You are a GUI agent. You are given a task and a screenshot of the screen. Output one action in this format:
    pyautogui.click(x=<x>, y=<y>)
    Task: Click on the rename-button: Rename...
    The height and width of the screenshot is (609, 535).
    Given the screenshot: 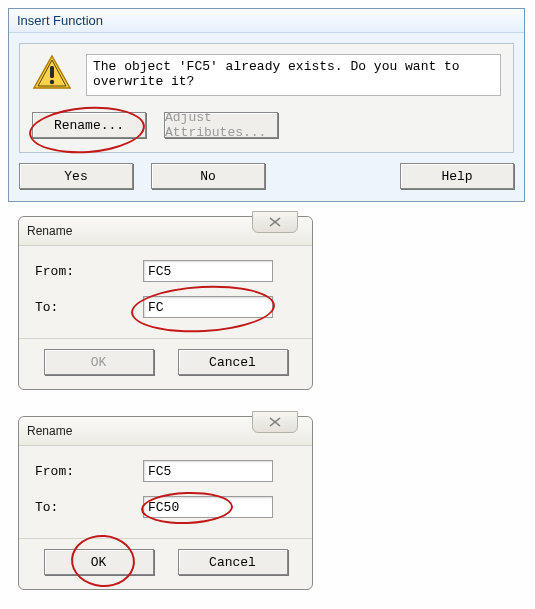 What is the action you would take?
    pyautogui.click(x=89, y=125)
    